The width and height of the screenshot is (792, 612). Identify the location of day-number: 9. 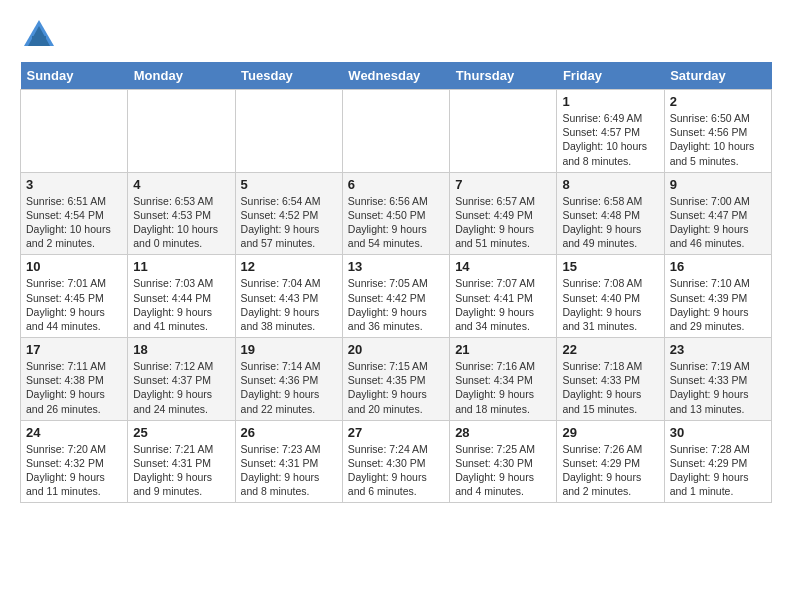
(718, 184).